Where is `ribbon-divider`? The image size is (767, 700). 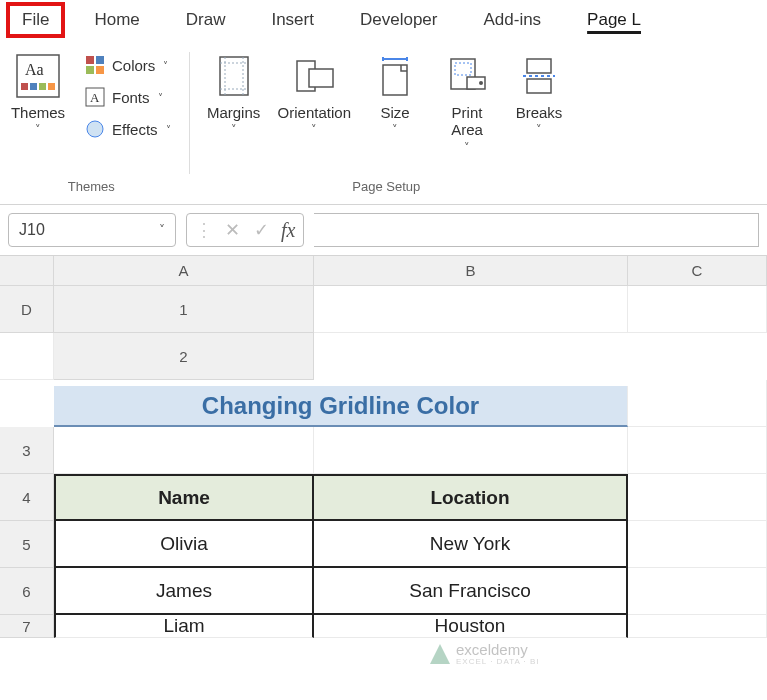 ribbon-divider is located at coordinates (190, 113).